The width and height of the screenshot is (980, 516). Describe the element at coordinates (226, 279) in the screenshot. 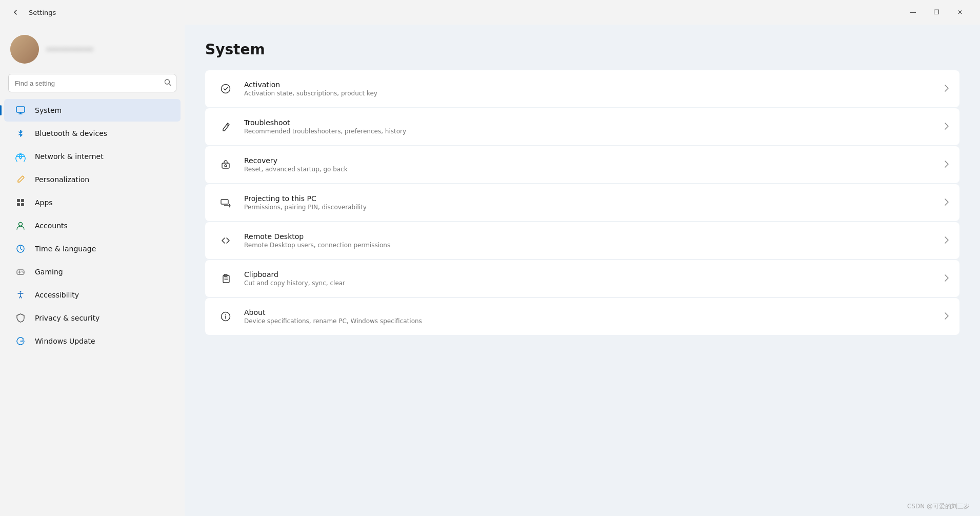

I see `clipboard-icon` at that location.